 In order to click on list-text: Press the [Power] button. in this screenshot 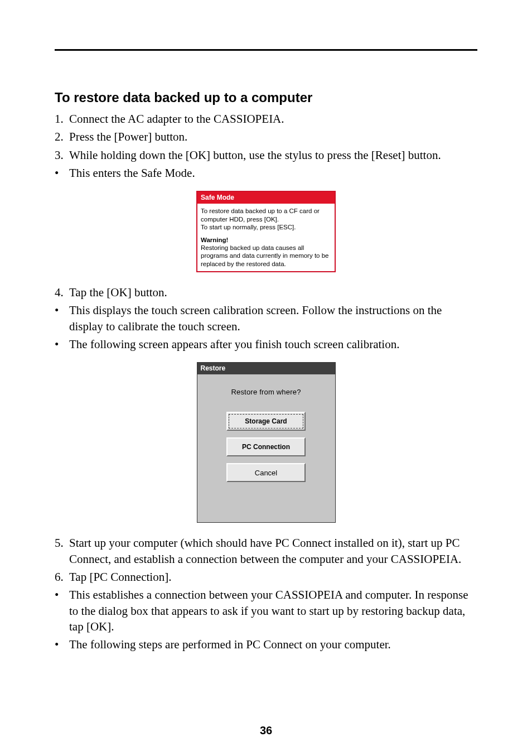, I will do `click(273, 137)`.